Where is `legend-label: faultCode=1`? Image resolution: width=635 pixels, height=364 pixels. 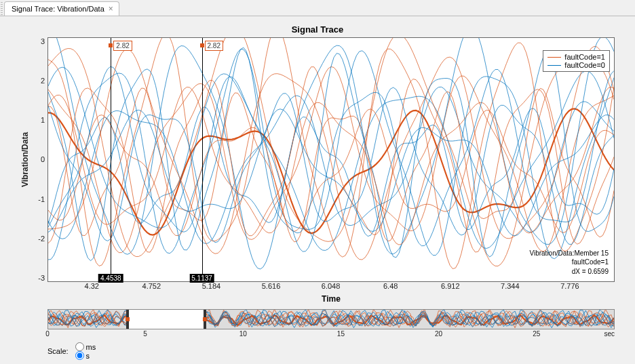
legend-label: faultCode=1 is located at coordinates (585, 57).